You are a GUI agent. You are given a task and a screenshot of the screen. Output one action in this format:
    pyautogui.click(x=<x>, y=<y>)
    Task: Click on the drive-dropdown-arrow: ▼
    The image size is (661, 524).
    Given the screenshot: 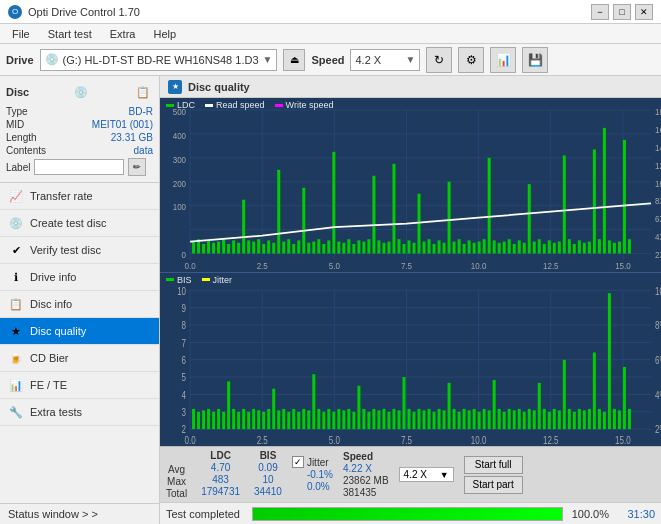 What is the action you would take?
    pyautogui.click(x=268, y=60)
    